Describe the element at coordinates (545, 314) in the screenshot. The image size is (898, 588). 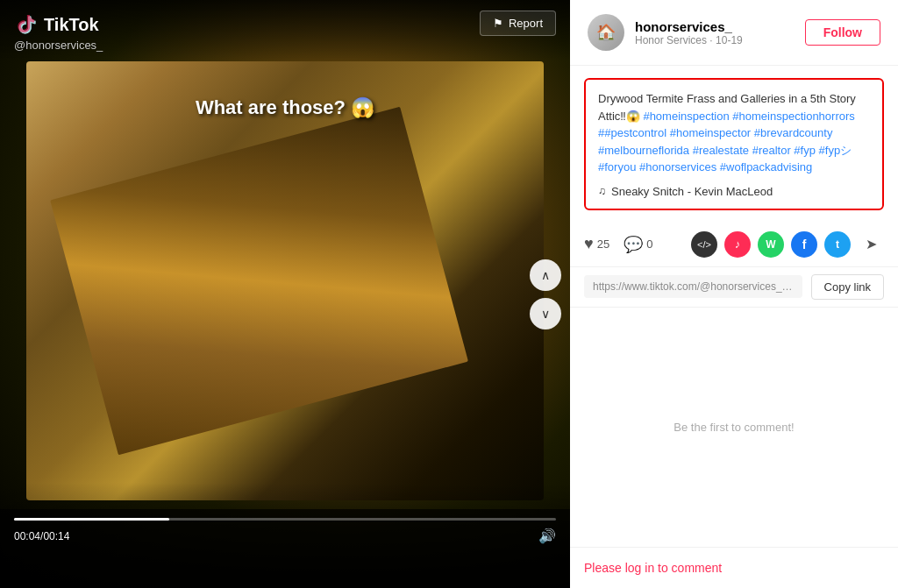
I see `chevron-down-icon: ∨` at that location.